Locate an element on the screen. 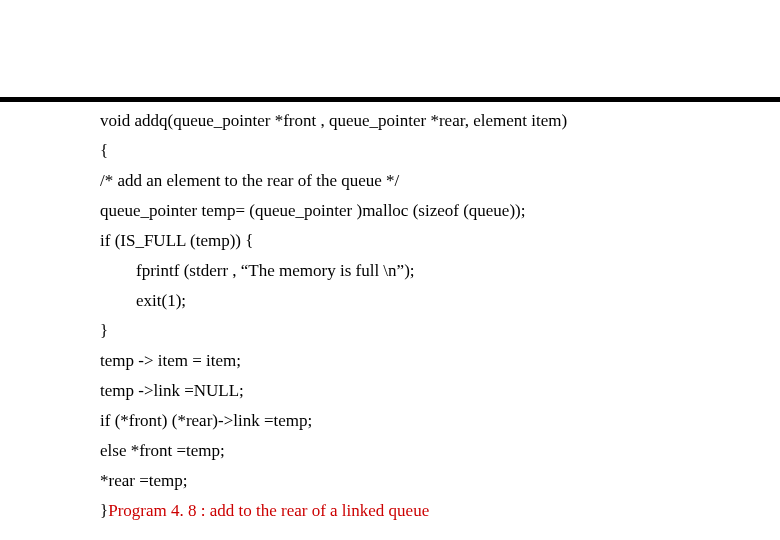 The image size is (780, 540). program-caption: Program 4. 8 : add to the rear of a link… is located at coordinates (268, 510).